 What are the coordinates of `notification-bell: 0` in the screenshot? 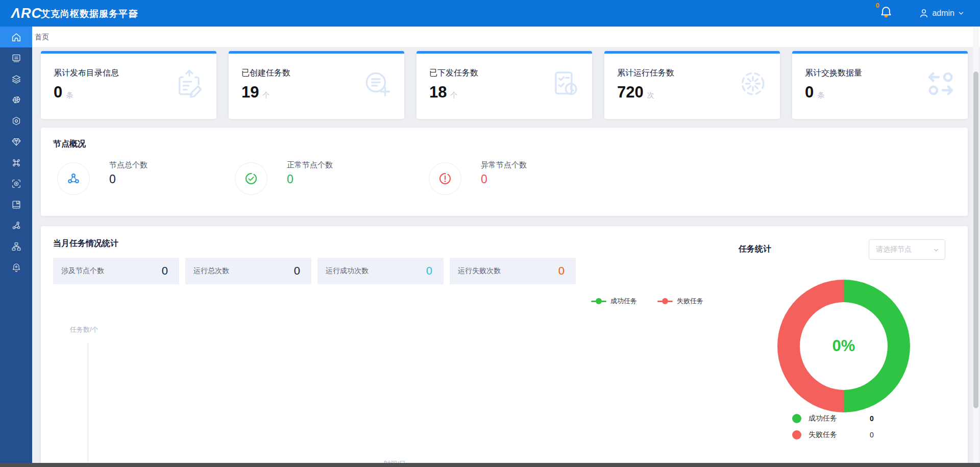 It's located at (888, 13).